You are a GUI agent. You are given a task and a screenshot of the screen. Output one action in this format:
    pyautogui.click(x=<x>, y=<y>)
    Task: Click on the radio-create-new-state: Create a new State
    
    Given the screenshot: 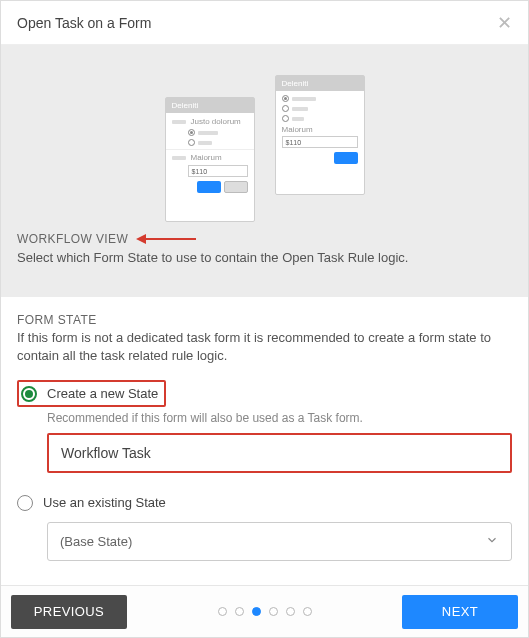 What is the action you would take?
    pyautogui.click(x=264, y=394)
    